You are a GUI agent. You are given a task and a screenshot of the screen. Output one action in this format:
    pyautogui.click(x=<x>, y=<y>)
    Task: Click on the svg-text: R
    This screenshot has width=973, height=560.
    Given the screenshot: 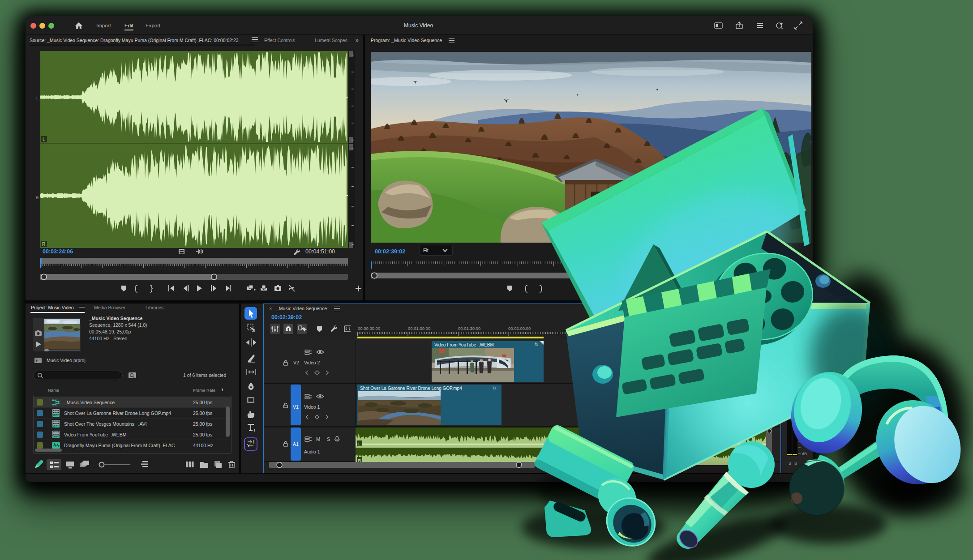 What is the action you would take?
    pyautogui.click(x=44, y=244)
    